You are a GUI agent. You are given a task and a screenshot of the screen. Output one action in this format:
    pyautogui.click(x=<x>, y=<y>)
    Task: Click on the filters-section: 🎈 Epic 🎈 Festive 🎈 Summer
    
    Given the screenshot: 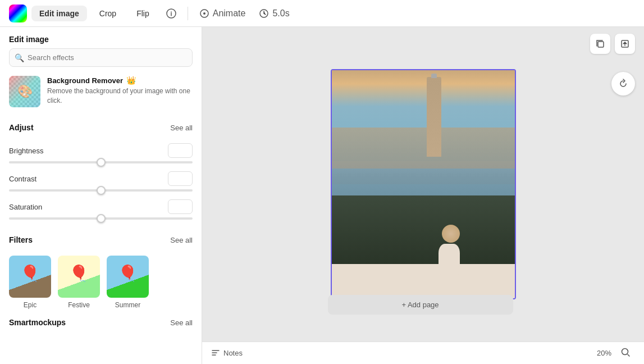 What is the action you would take?
    pyautogui.click(x=101, y=282)
    